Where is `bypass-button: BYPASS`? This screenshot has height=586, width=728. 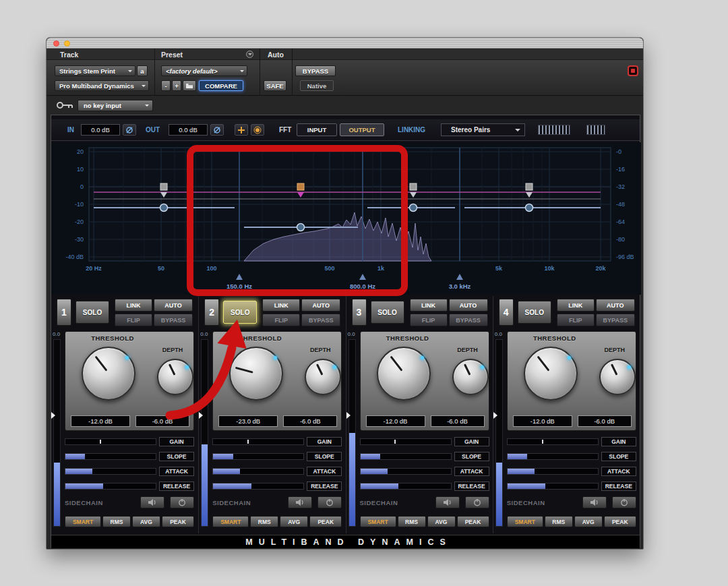 bypass-button: BYPASS is located at coordinates (315, 71).